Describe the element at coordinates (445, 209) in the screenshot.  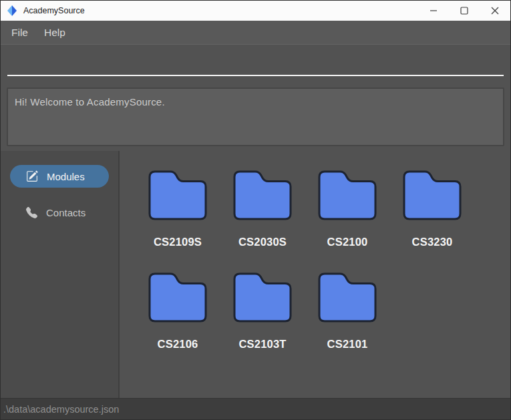
I see `module-folder: CS3230` at that location.